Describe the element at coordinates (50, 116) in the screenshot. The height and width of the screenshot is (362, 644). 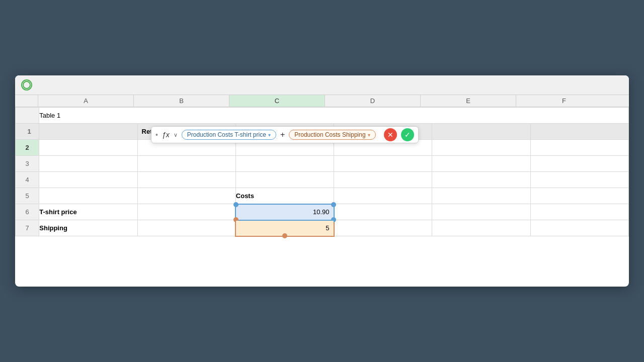
I see `title-text: Table 1` at that location.